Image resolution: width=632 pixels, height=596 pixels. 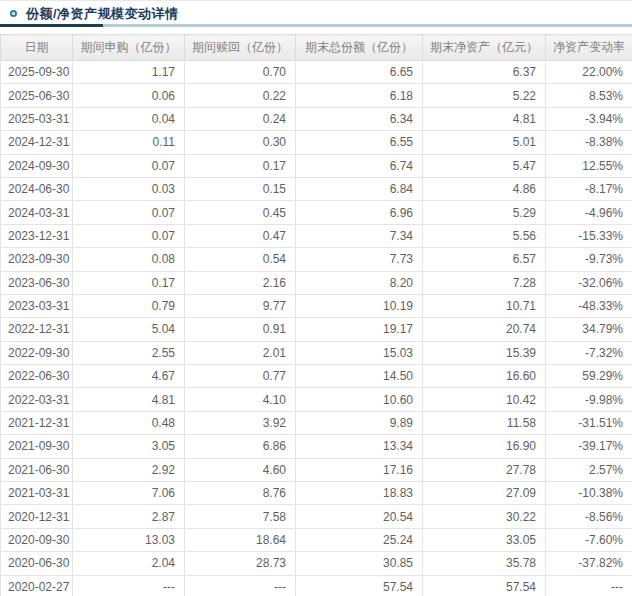 What do you see at coordinates (589, 470) in the screenshot?
I see `change-rate-cell: 2.57%` at bounding box center [589, 470].